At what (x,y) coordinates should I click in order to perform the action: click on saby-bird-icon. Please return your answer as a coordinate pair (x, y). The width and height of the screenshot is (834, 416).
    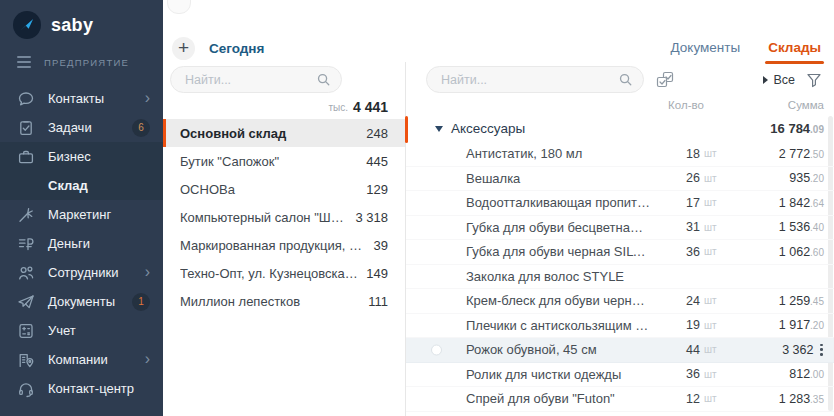
    Looking at the image, I should click on (27, 25).